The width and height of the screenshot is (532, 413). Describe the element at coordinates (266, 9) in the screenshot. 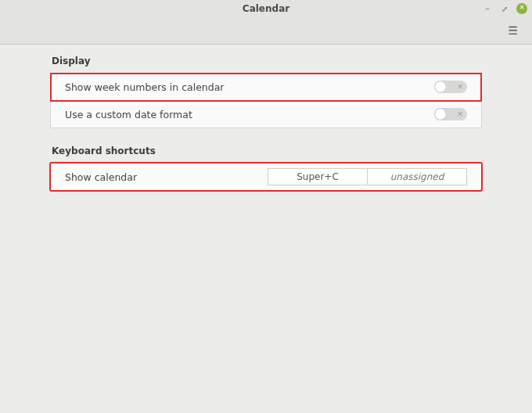

I see `window-title: Calendar` at that location.